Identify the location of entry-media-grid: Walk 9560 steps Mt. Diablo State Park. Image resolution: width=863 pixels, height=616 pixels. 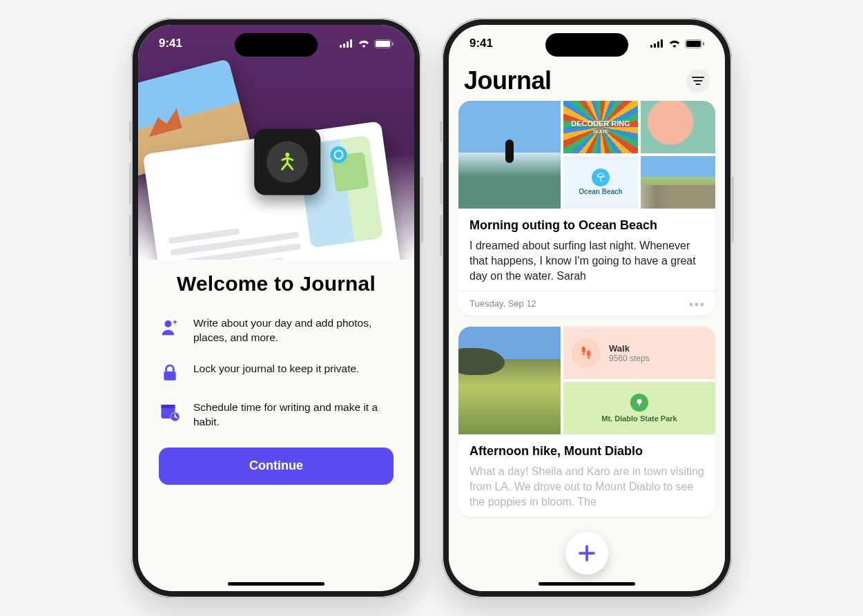
(587, 381).